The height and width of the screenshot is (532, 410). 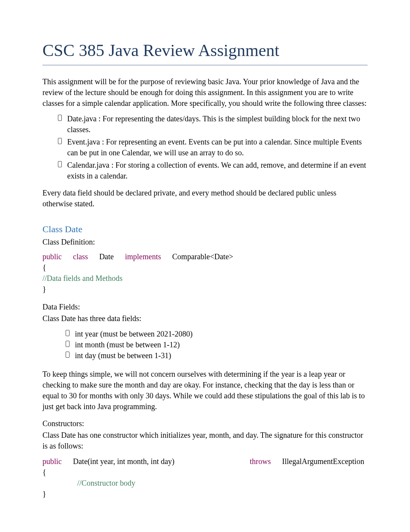 What do you see at coordinates (213, 147) in the screenshot?
I see `class-files-list: Date.java : For representing the dates/d…` at bounding box center [213, 147].